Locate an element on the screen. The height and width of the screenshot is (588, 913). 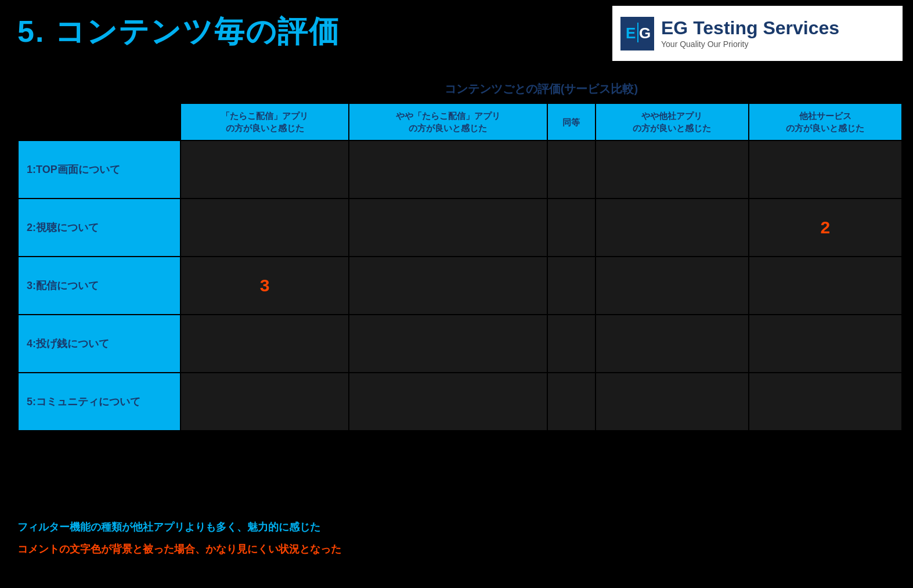
cell-2-5: 2 is located at coordinates (825, 228).